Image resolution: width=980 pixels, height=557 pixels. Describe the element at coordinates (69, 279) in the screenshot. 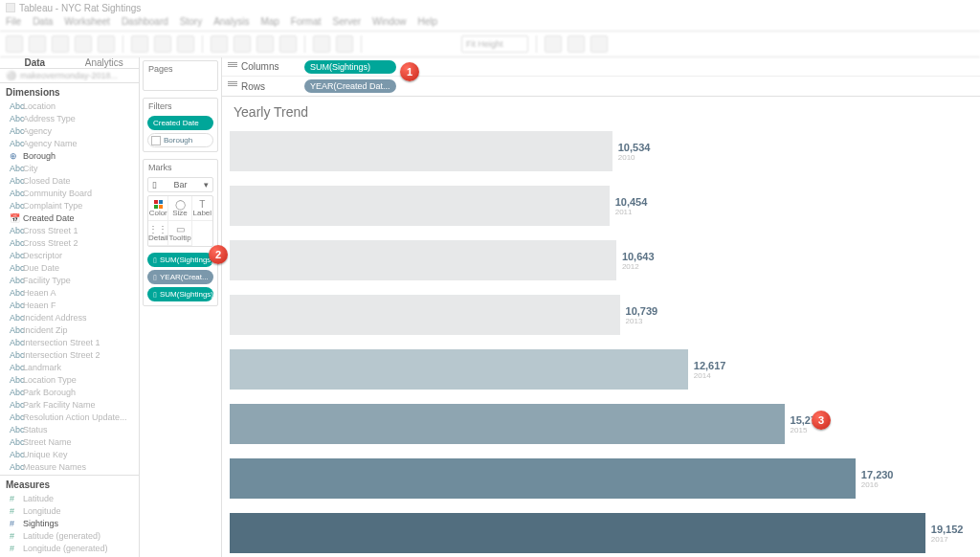

I see `dimension-item: AbcFacility Type` at that location.